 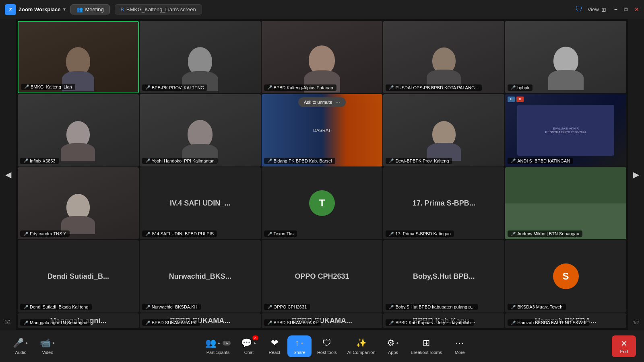 What do you see at coordinates (322, 57) in the screenshot?
I see `participant-cell-3: 🎤 BPBD Kalteng-Alpius Patanan` at bounding box center [322, 57].